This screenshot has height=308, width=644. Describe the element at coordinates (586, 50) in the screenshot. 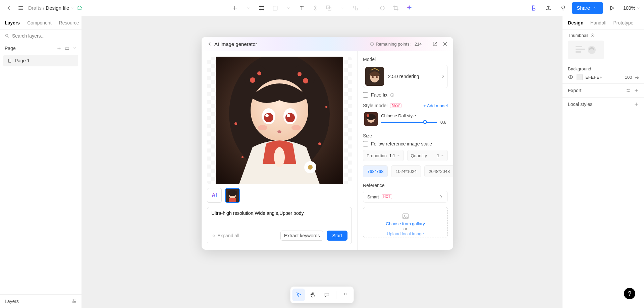

I see `thumbnail-preview` at that location.